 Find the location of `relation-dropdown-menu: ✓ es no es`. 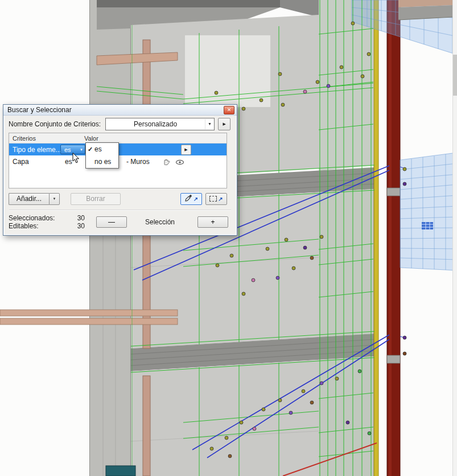

relation-dropdown-menu: ✓ es no es is located at coordinates (102, 155).